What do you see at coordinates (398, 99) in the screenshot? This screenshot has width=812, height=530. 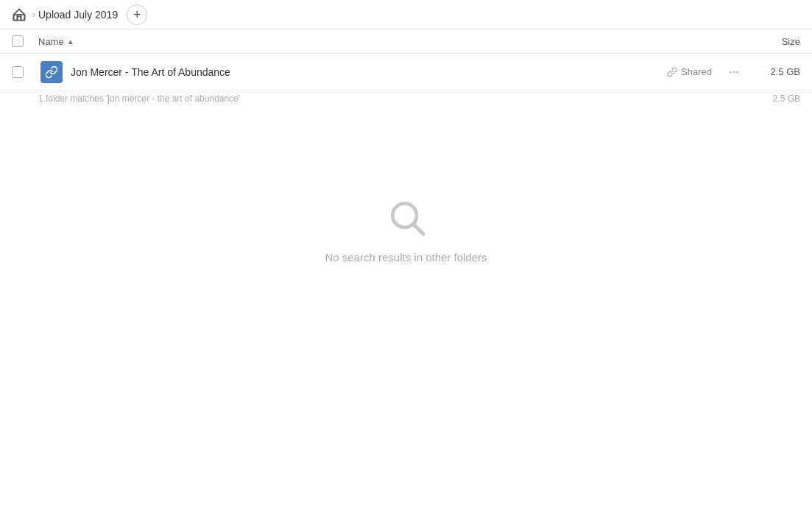 I see `match-text: 1 folder matches 'jon mercer - the art o…` at bounding box center [398, 99].